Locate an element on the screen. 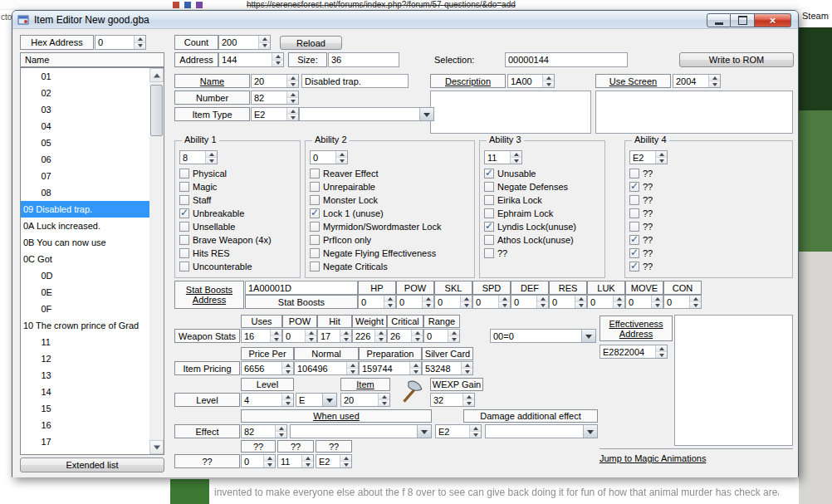  item-listbox: 01 02 03 04 05 06 07 08 09 Disabled trap… is located at coordinates (92, 261).